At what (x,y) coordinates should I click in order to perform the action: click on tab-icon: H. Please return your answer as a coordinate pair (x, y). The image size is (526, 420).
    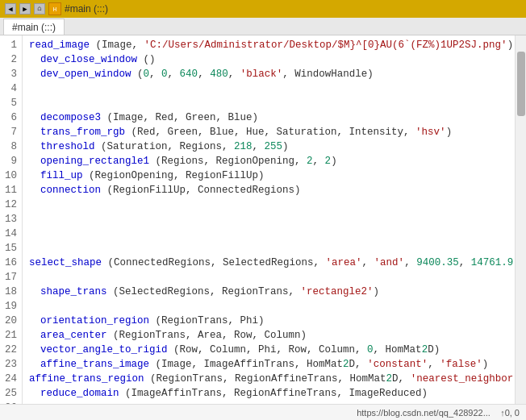
    Looking at the image, I should click on (55, 9).